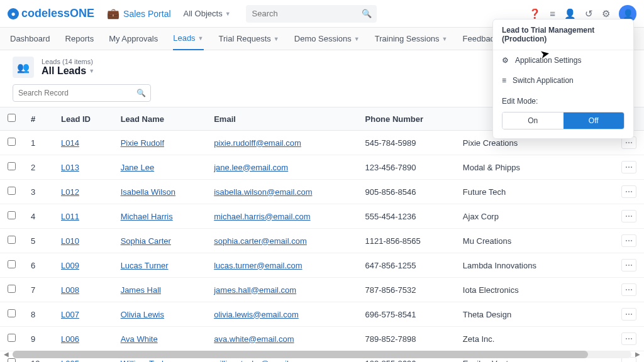 This screenshot has width=644, height=362. Describe the element at coordinates (514, 192) in the screenshot. I see `company-cell: Future Tech` at that location.